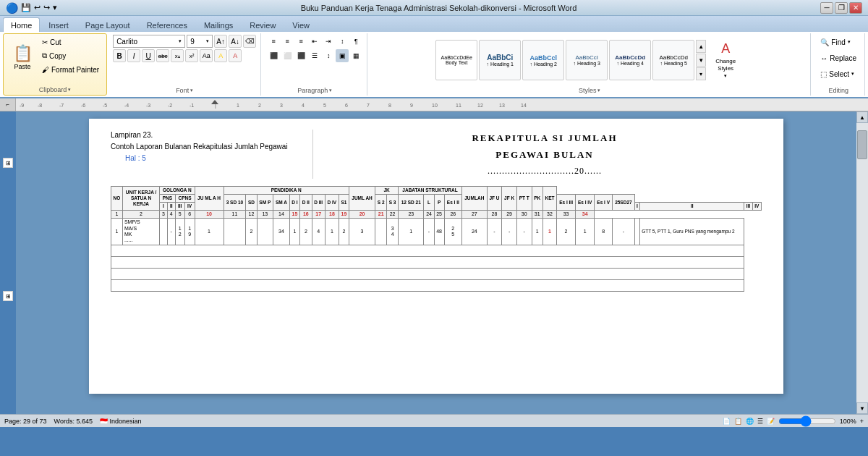 Image resolution: width=868 pixels, height=456 pixels. What do you see at coordinates (862, 145) in the screenshot?
I see `scroll-thumb` at bounding box center [862, 145].